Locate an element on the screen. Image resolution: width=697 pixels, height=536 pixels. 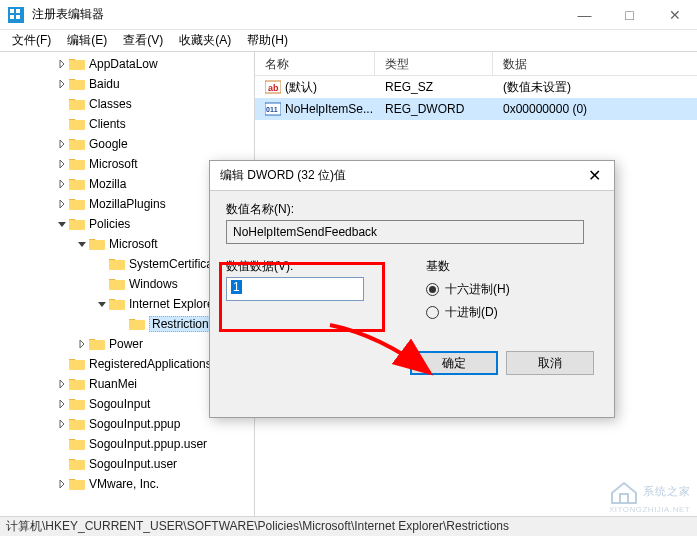
minimize-button: — is located at coordinates (584, 15).